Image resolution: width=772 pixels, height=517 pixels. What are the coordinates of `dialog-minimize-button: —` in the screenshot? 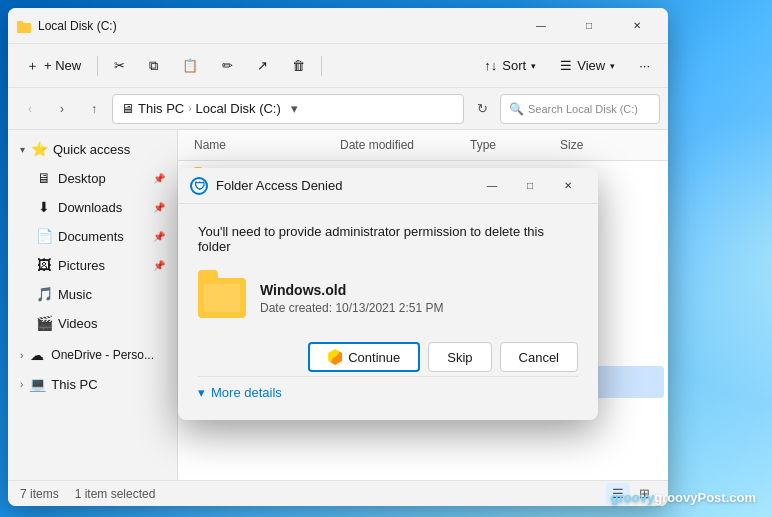 It's located at (492, 186).